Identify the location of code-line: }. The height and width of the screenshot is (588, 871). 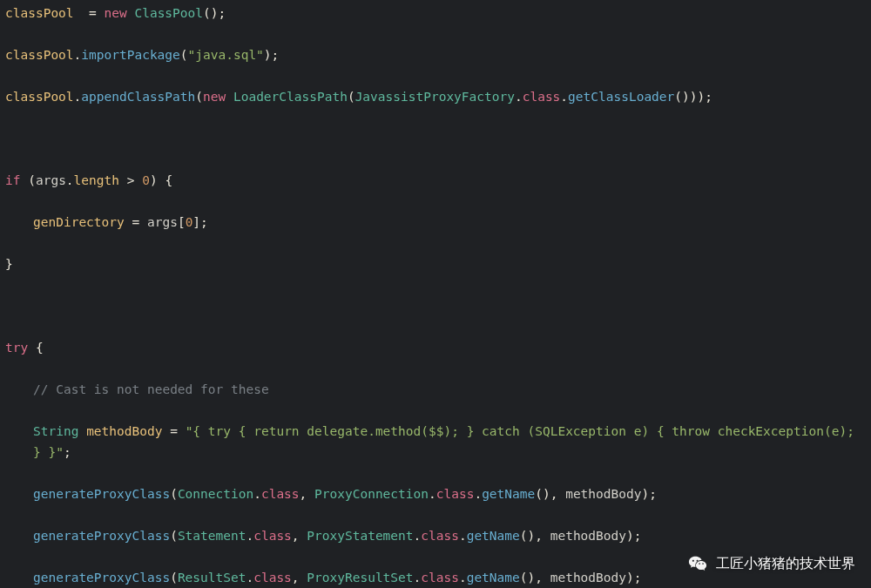
(436, 264).